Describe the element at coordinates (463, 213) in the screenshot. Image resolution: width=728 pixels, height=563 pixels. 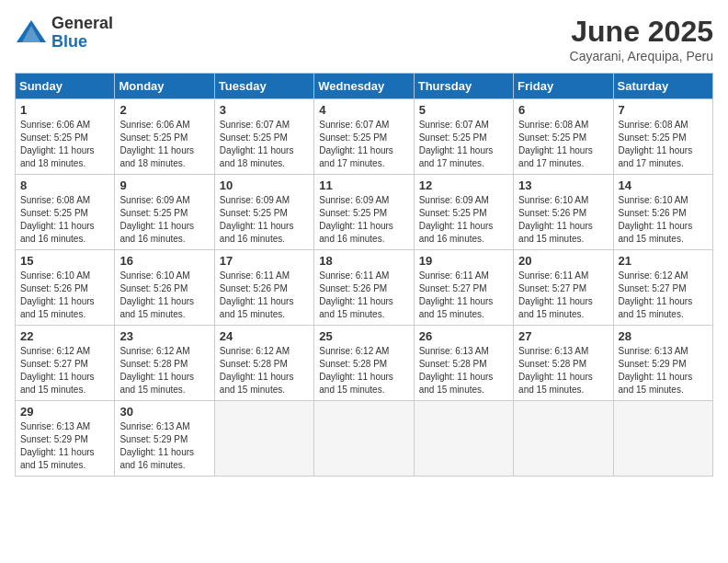
I see `day-cell-12: 12Sunrise: 6:09 AMSunset: 5:25 PMDayligh…` at that location.